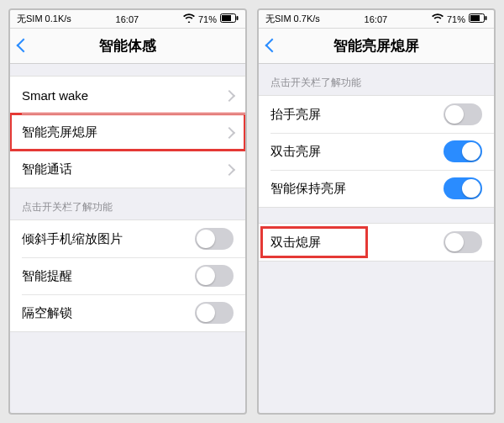 Image resolution: width=504 pixels, height=423 pixels. Describe the element at coordinates (55, 96) in the screenshot. I see `row-label: Smart wake` at that location.